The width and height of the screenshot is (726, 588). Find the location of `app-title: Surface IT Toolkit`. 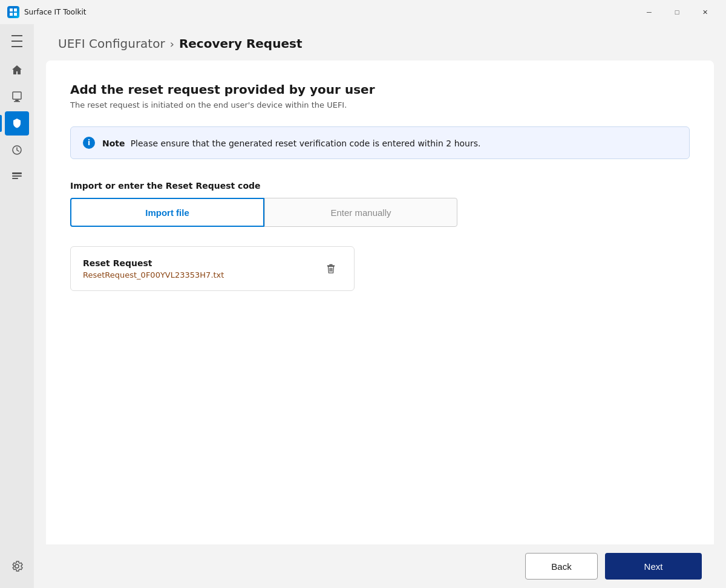

app-title: Surface IT Toolkit is located at coordinates (56, 12).